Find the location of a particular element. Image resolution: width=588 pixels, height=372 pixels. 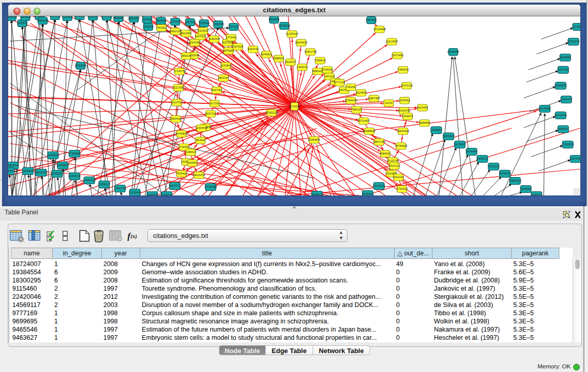

svg-text: 16120746 is located at coordinates (393, 161).